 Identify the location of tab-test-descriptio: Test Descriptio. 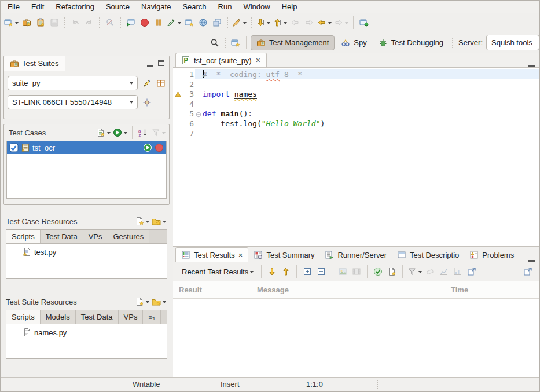
(428, 255).